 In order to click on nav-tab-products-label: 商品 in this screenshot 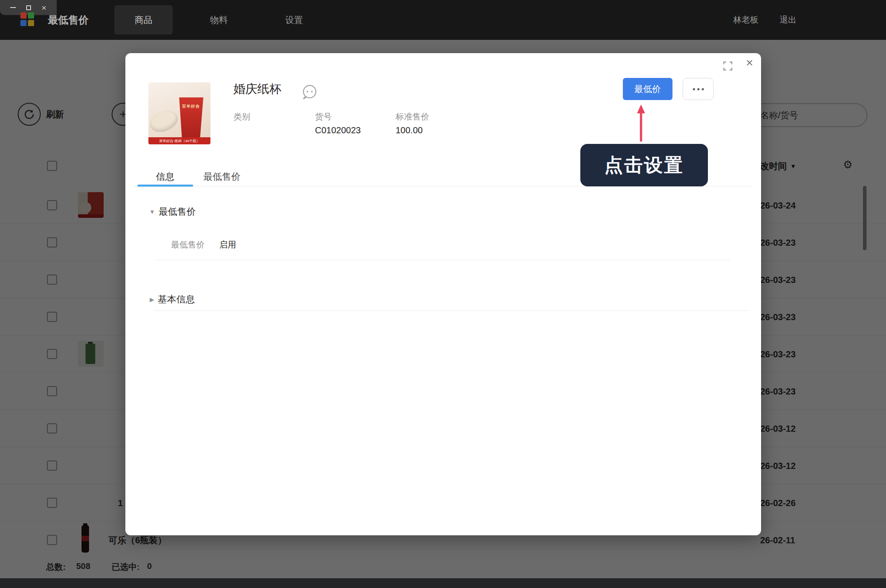, I will do `click(144, 20)`.